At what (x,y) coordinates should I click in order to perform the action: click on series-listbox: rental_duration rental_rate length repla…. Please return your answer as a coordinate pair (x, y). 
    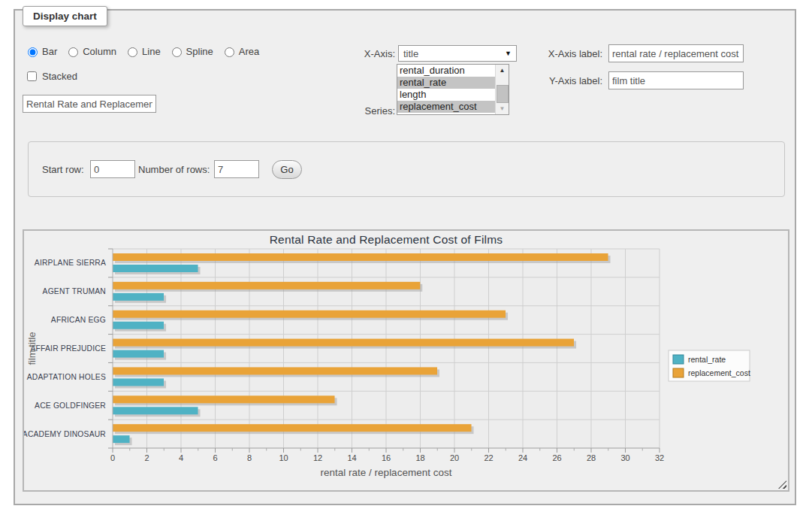
    Looking at the image, I should click on (453, 89).